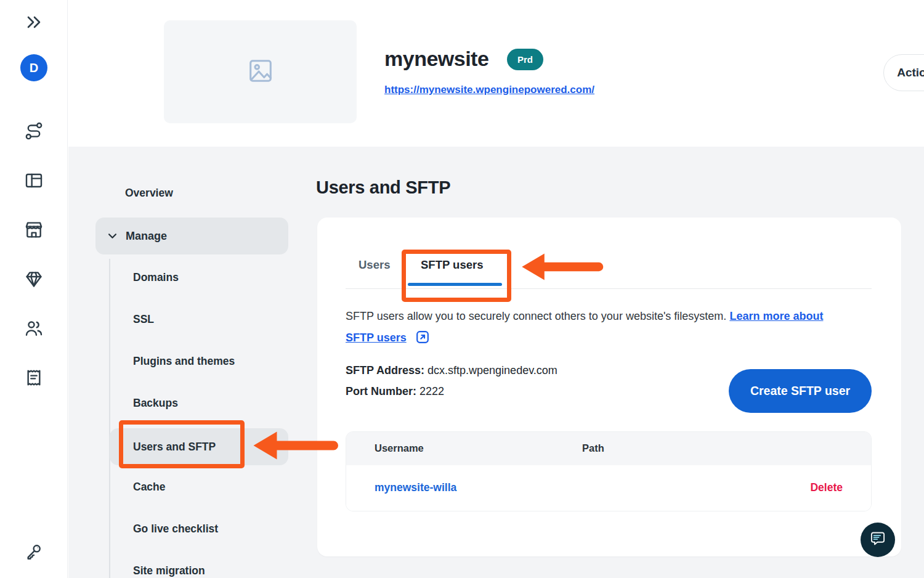 This screenshot has width=924, height=578. Describe the element at coordinates (110, 418) in the screenshot. I see `nav-indent-line` at that location.